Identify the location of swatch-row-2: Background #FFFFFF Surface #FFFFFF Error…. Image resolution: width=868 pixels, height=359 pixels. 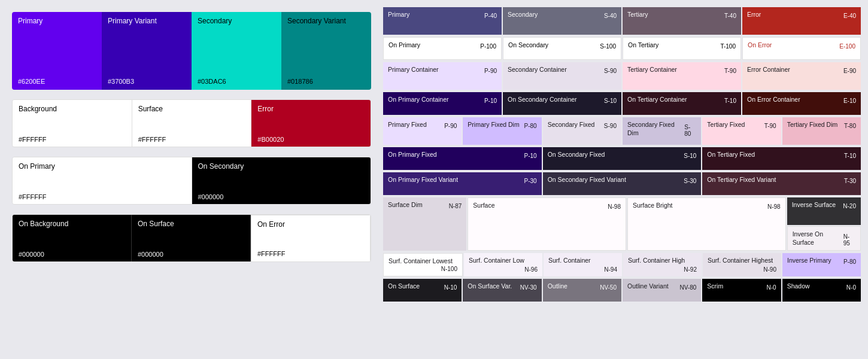
(192, 123).